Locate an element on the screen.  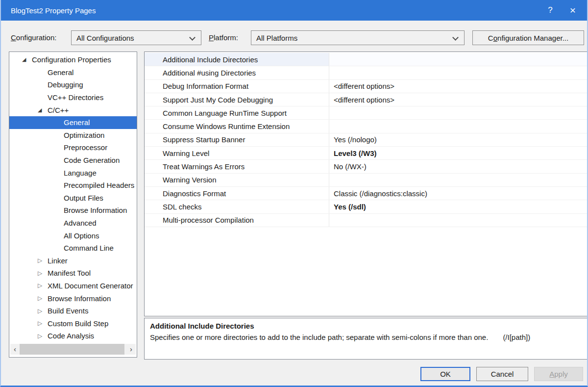
property-row: Warning Version is located at coordinates (366, 181).